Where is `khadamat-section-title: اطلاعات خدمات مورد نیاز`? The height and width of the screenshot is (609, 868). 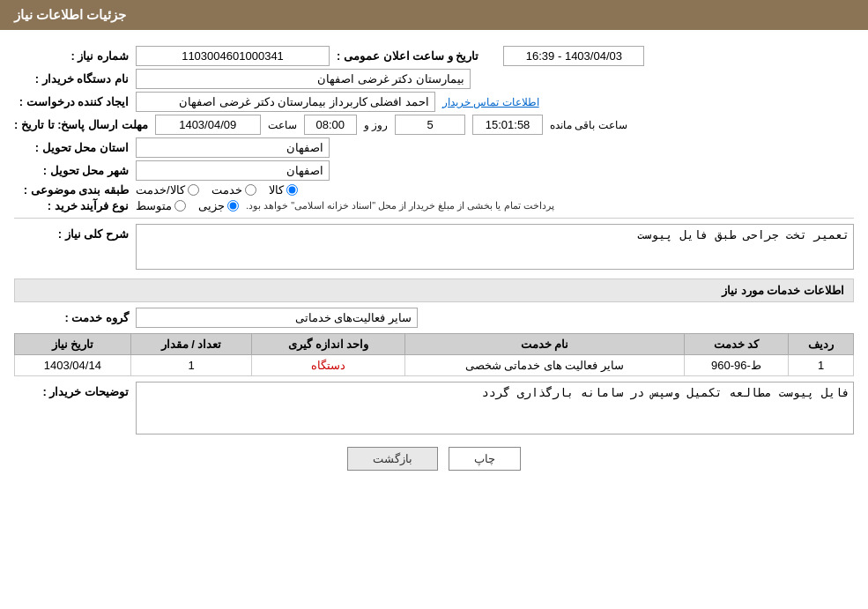
khadamat-section-title: اطلاعات خدمات مورد نیاز is located at coordinates (434, 291).